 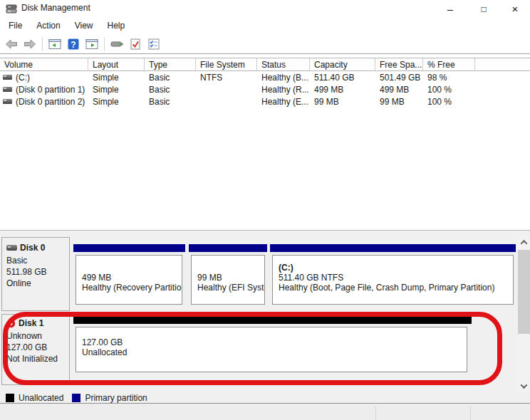 What do you see at coordinates (30, 44) in the screenshot?
I see `forward-icon` at bounding box center [30, 44].